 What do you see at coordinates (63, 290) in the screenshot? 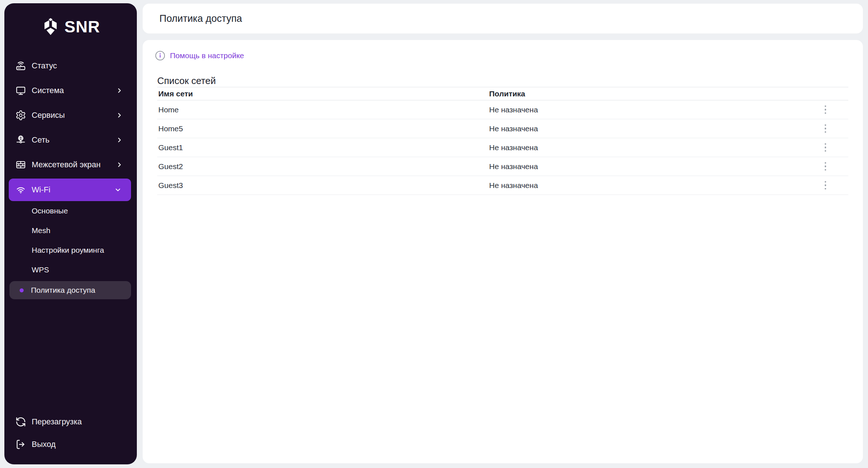
I see `submenu-item-label: Политика доступа` at bounding box center [63, 290].